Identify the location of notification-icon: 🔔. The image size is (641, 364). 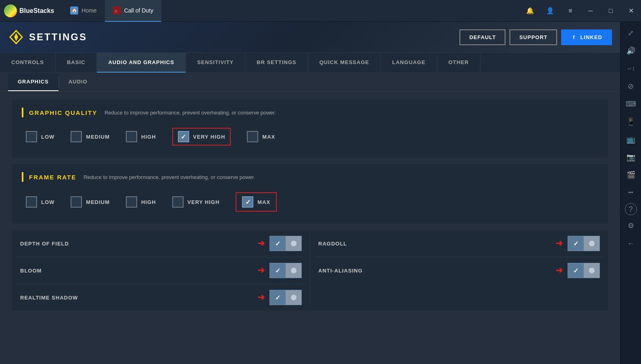
(530, 11).